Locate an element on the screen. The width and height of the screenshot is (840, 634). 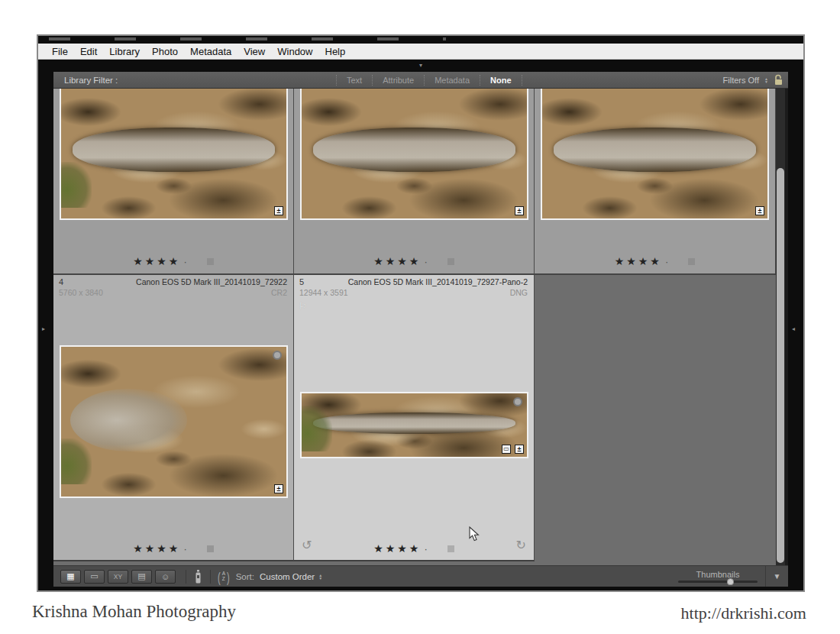
sort-order-dropdown: Custom Order is located at coordinates (287, 577).